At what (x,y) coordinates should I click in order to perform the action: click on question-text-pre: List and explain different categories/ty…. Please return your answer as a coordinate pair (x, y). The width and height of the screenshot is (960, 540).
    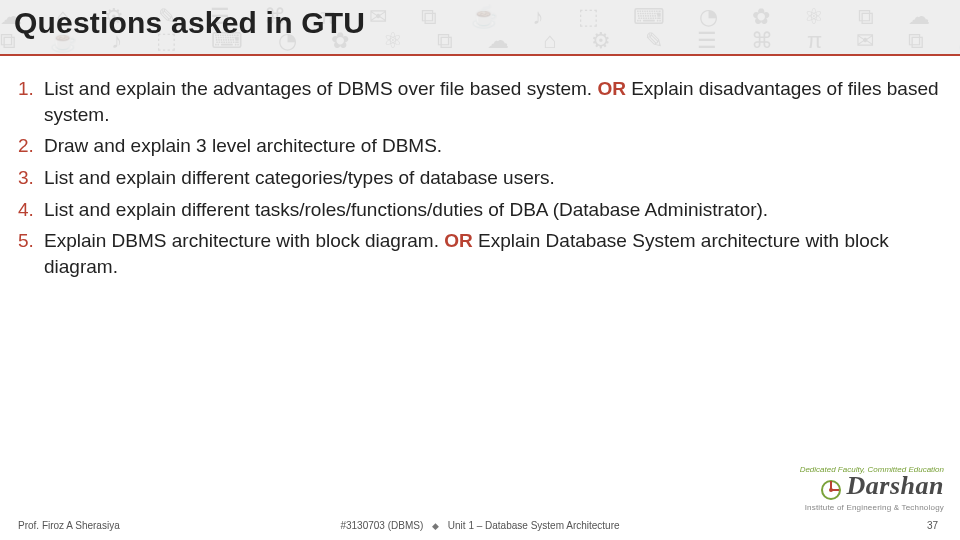
    Looking at the image, I should click on (300, 178).